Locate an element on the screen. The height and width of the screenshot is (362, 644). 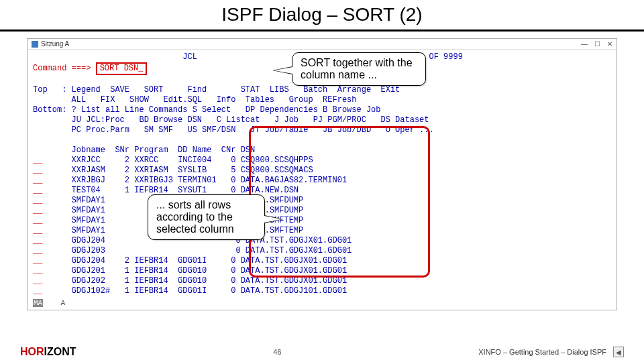
callout-sort-command: SORT together with the column name ... is located at coordinates (359, 69).